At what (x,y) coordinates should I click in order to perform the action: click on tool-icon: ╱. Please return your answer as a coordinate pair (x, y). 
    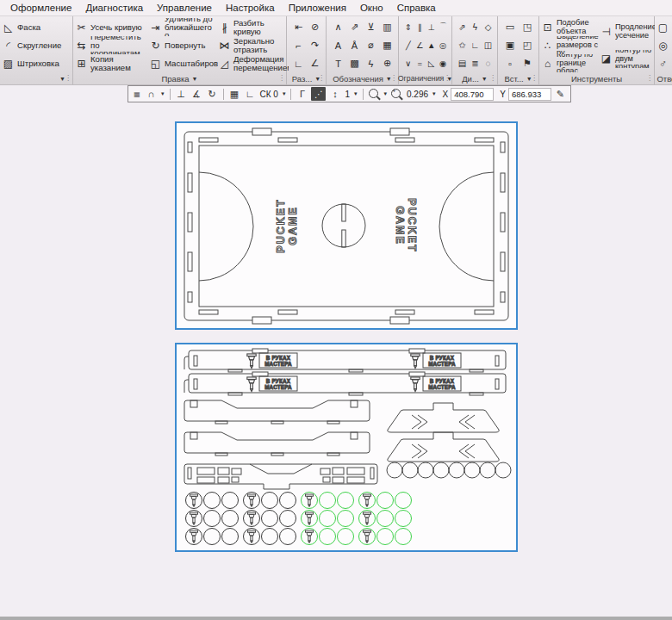
    Looking at the image, I should click on (408, 45).